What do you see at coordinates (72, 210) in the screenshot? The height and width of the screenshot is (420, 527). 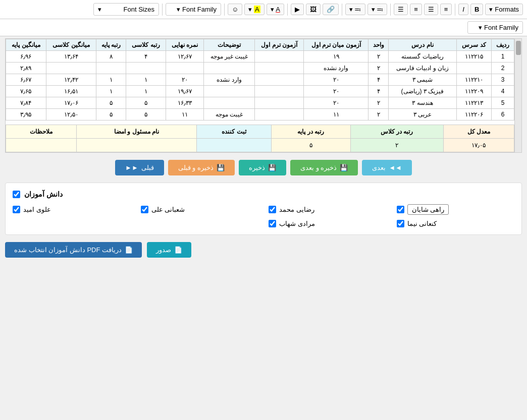 I see `student-item: علوی امید` at bounding box center [72, 210].